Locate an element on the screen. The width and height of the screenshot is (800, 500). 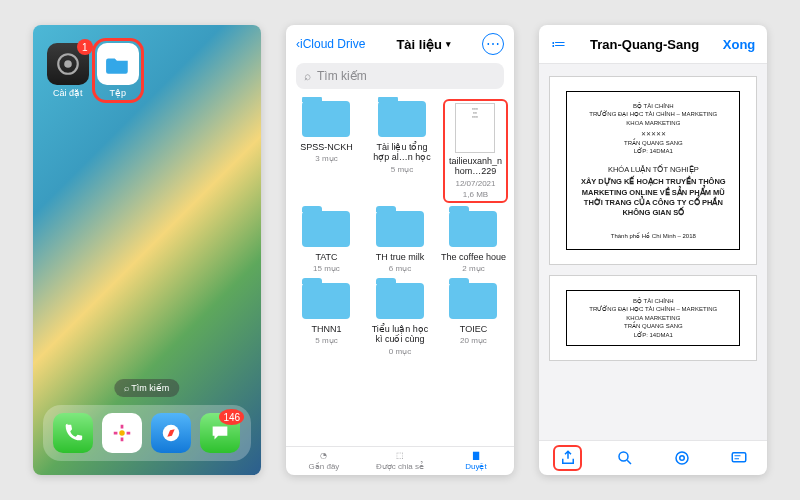
item-size: 1,6 MB is located at coordinates (476, 194).